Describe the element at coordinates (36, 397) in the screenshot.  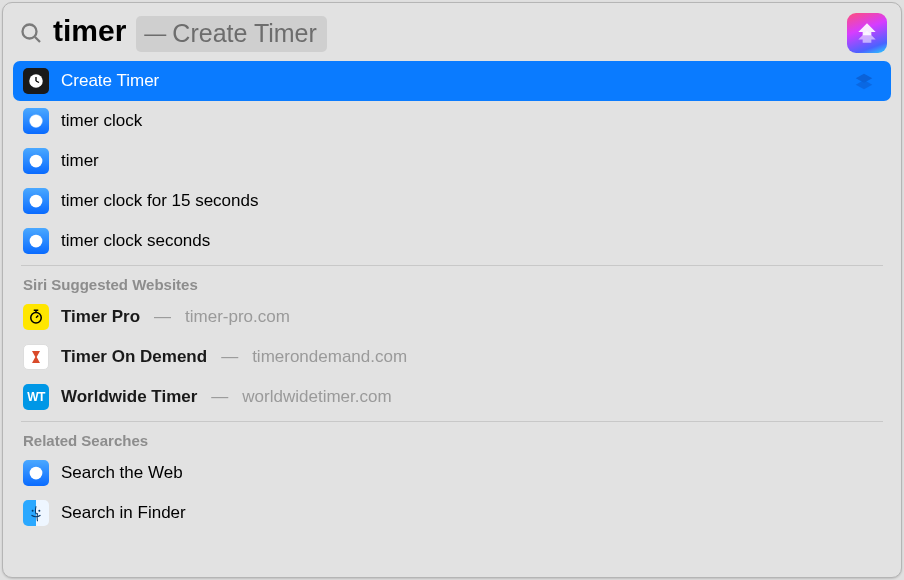
I see `wt-icon: WT` at that location.